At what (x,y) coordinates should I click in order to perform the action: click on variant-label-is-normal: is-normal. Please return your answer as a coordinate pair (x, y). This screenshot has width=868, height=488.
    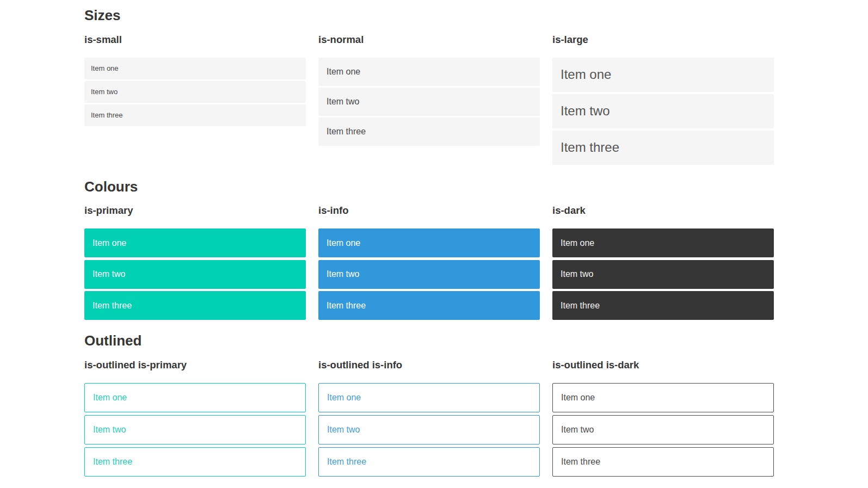
    Looking at the image, I should click on (429, 39).